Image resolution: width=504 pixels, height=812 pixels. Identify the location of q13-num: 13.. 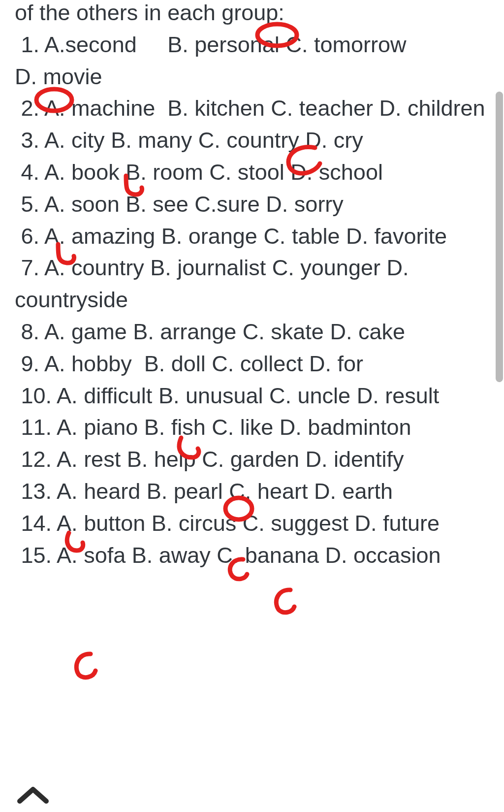
(36, 491).